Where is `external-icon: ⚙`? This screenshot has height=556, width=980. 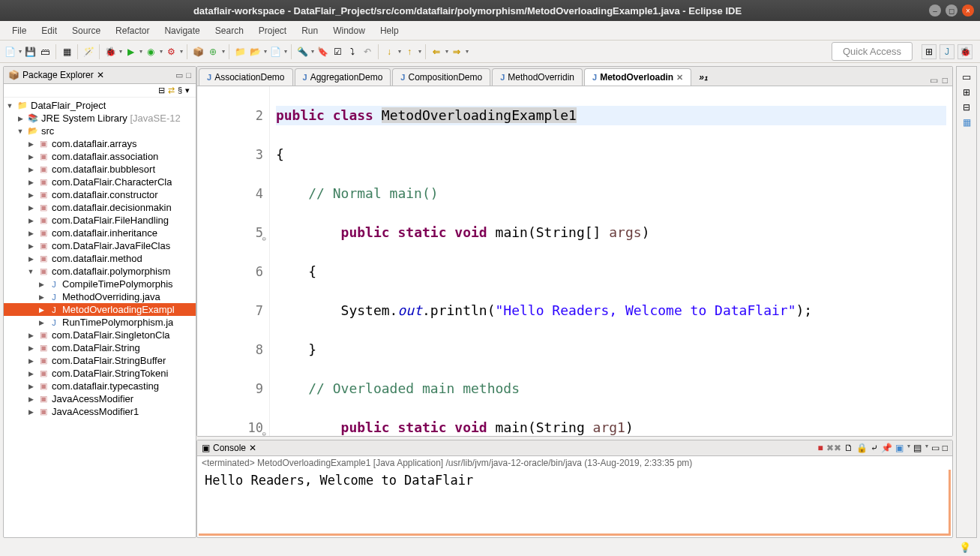
external-icon: ⚙ is located at coordinates (171, 52).